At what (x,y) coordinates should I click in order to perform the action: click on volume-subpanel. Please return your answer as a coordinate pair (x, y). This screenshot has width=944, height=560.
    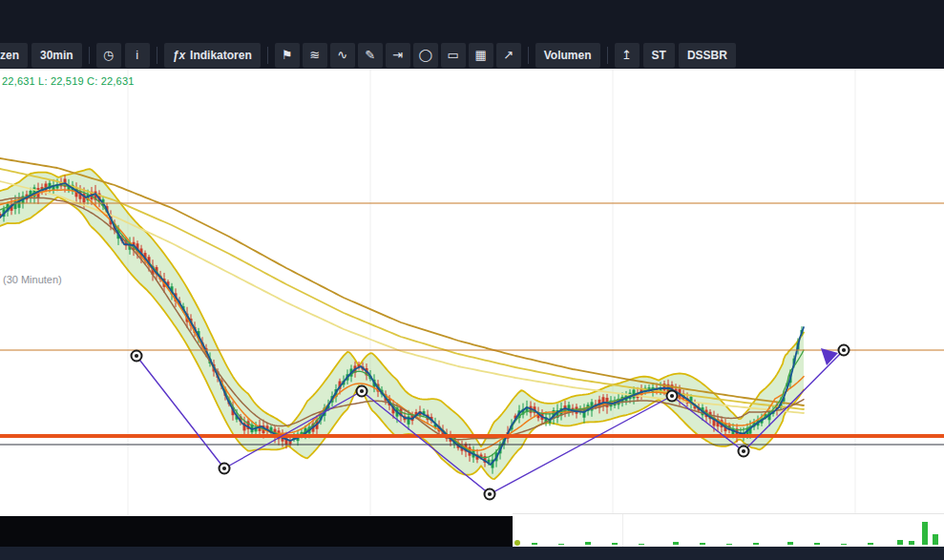
    Looking at the image, I should click on (728, 530).